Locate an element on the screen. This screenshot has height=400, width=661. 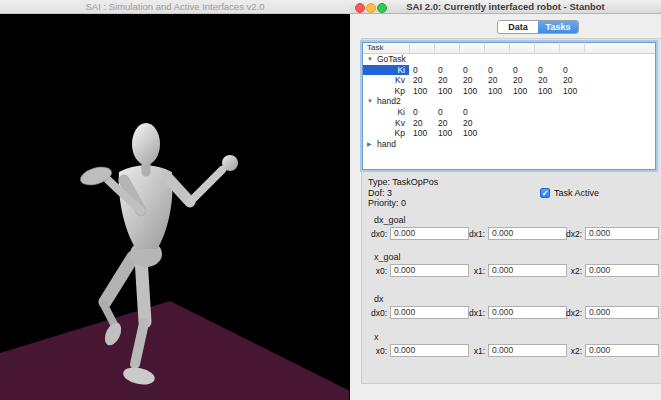
tab-strip: DataTasks is located at coordinates (538, 27).